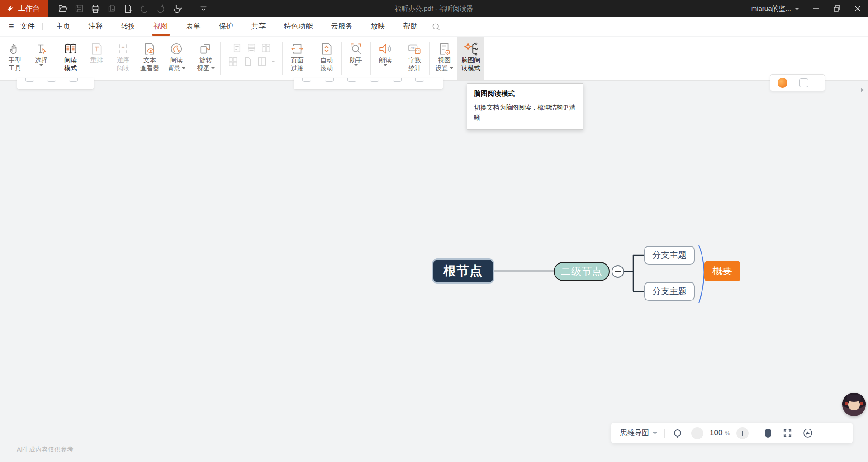 This screenshot has width=868, height=462. Describe the element at coordinates (463, 271) in the screenshot. I see `mindmap-root-node: 根节点` at that location.